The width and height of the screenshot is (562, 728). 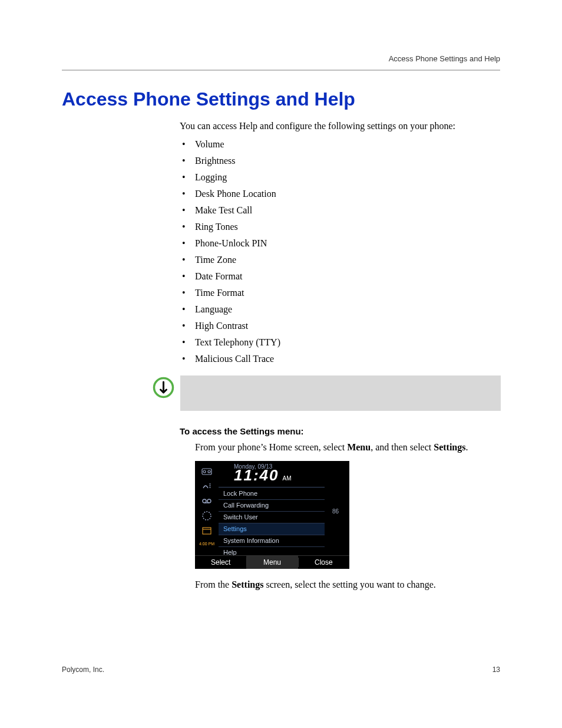 What do you see at coordinates (207, 501) in the screenshot?
I see `voicemail2-icon` at bounding box center [207, 501].